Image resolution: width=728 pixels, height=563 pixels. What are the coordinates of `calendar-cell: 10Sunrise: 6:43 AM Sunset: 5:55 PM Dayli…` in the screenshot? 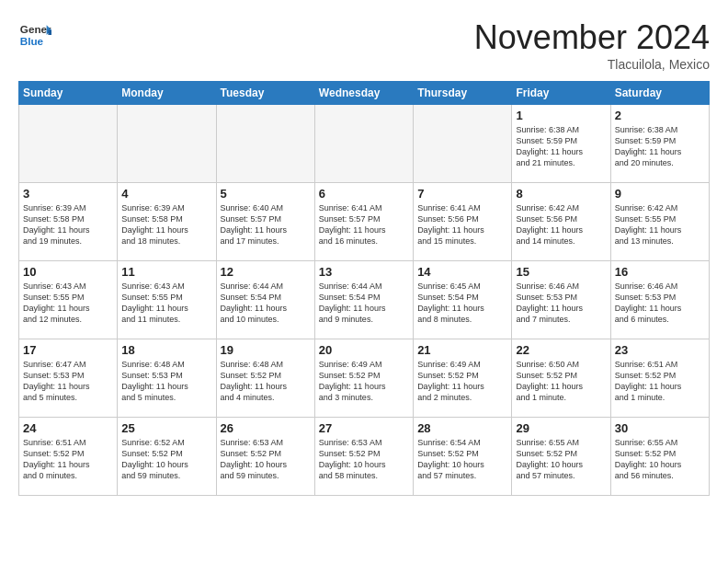 It's located at (68, 300).